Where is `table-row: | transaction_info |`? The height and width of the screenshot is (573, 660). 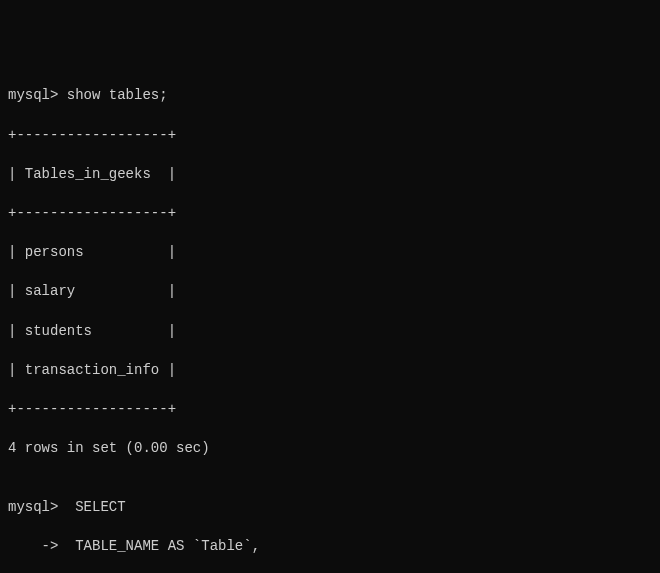 table-row: | transaction_info | is located at coordinates (330, 371).